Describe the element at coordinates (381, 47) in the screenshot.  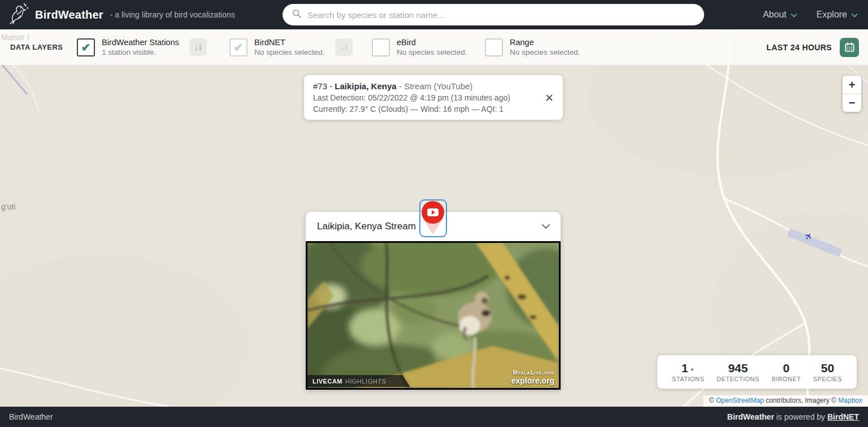
I see `ebird-checkbox` at that location.